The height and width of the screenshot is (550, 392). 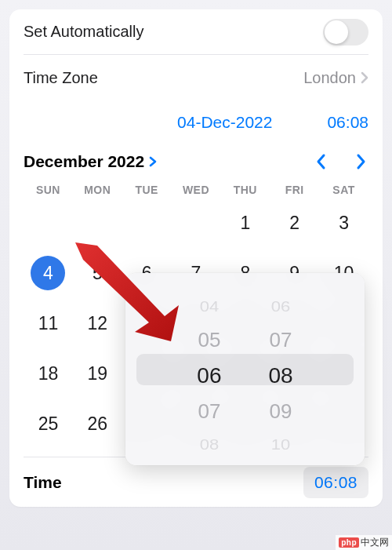 What do you see at coordinates (209, 376) in the screenshot?
I see `wheel-item-selected: 06` at bounding box center [209, 376].